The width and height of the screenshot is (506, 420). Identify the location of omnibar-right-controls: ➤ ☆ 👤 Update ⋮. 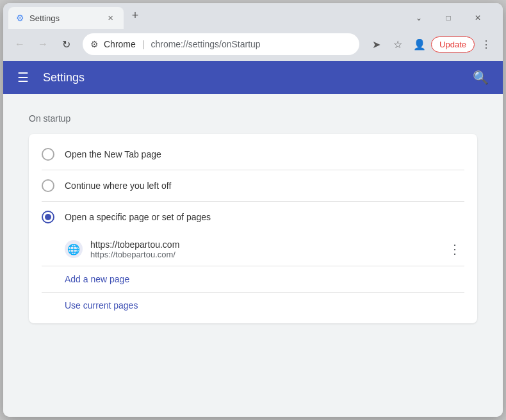
(431, 44).